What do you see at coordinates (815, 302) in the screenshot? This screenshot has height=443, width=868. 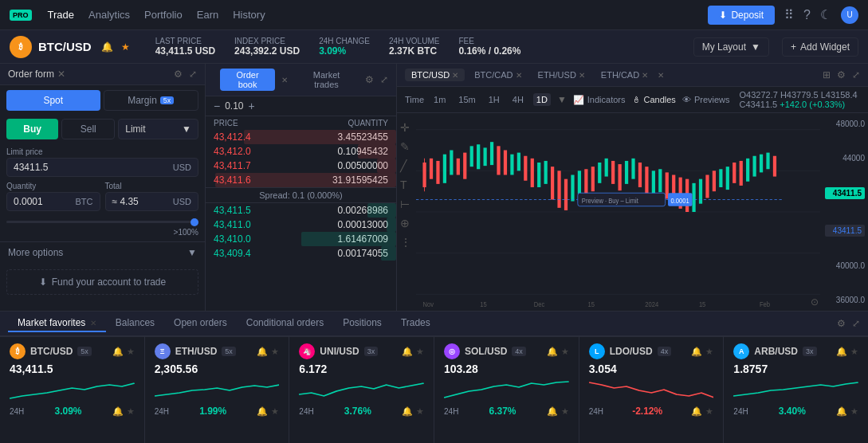 I see `chart-bottom-icon: ⊙` at bounding box center [815, 302].